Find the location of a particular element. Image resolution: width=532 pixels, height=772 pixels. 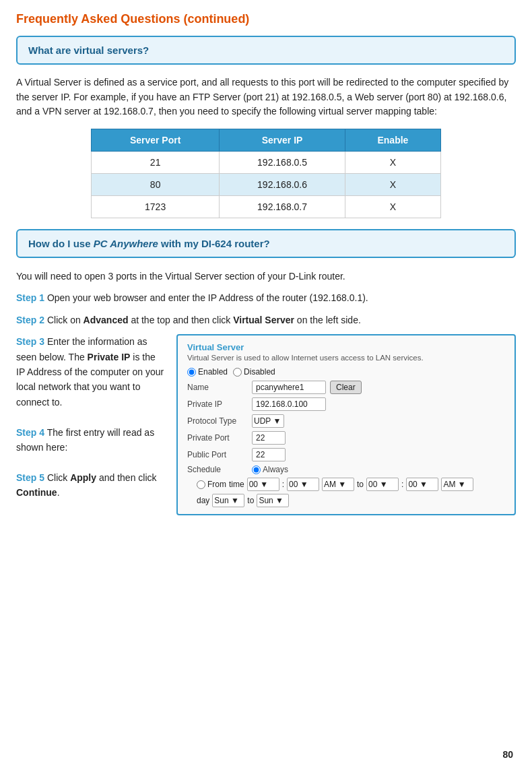

row3-port: 1723 is located at coordinates (156, 207).